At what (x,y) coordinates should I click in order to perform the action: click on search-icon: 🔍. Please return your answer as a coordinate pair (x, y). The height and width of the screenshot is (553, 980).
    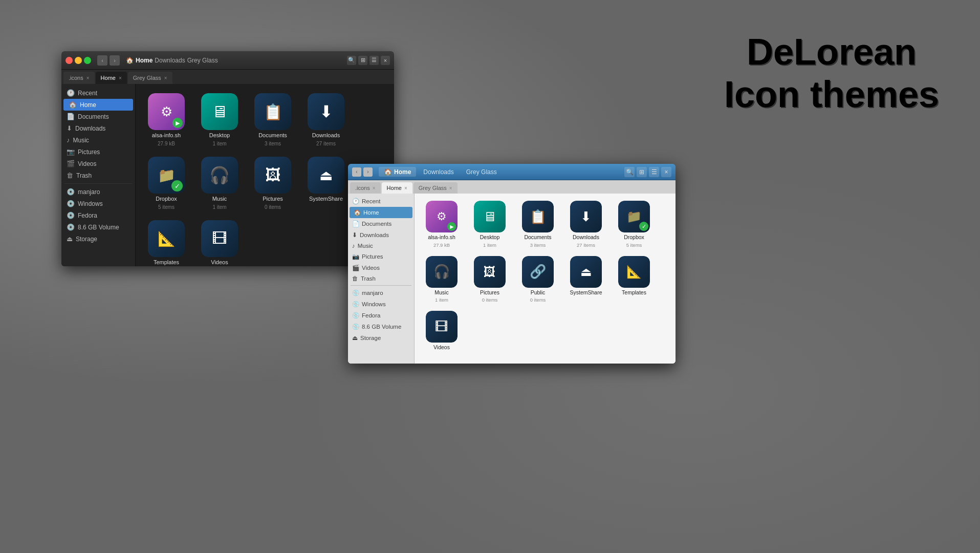
    Looking at the image, I should click on (352, 60).